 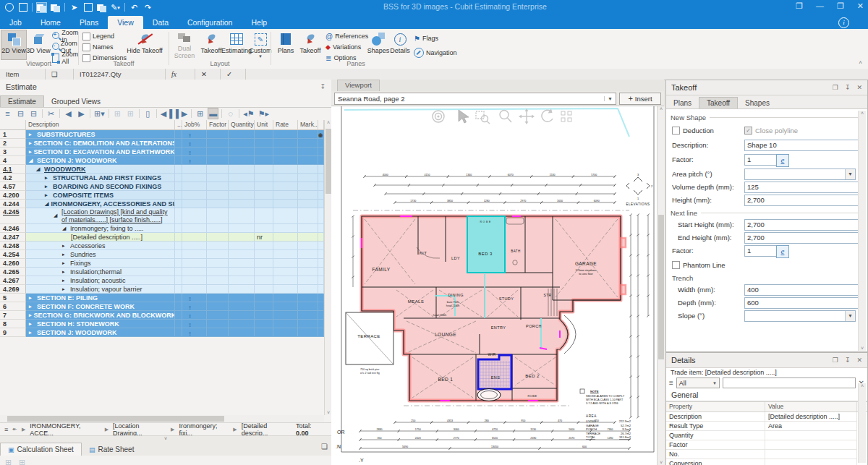 I want to click on column-header-Quantity: Quantity, so click(x=242, y=124).